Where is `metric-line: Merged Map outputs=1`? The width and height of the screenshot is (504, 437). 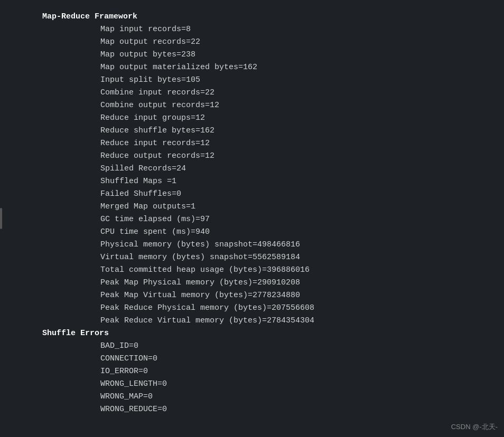
metric-line: Merged Map outputs=1 is located at coordinates (252, 207).